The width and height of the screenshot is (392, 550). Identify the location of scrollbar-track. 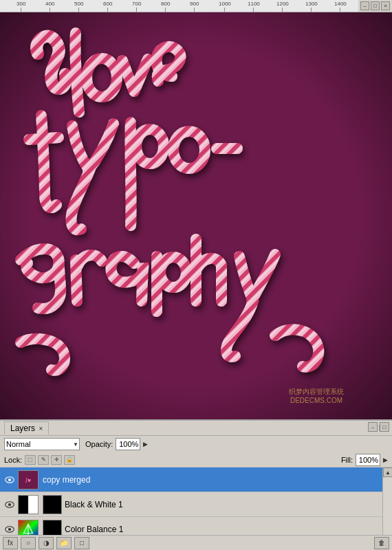
(388, 508).